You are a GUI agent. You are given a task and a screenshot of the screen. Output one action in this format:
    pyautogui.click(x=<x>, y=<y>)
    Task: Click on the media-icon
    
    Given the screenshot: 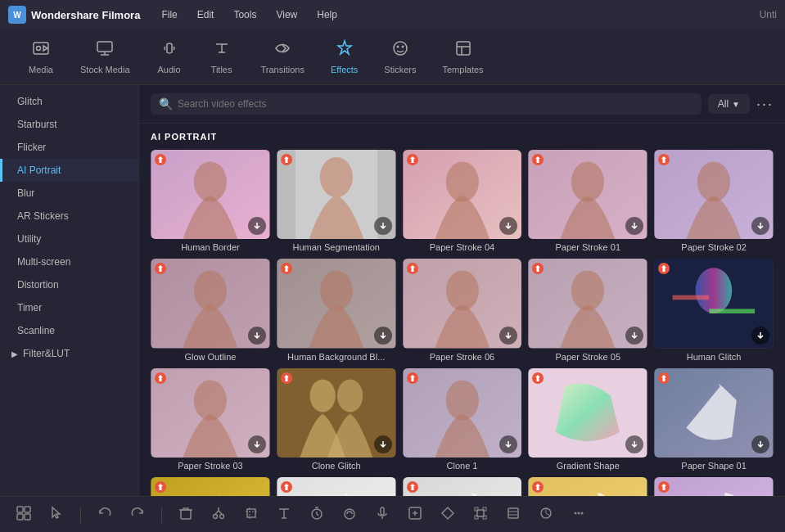 What is the action you would take?
    pyautogui.click(x=41, y=51)
    